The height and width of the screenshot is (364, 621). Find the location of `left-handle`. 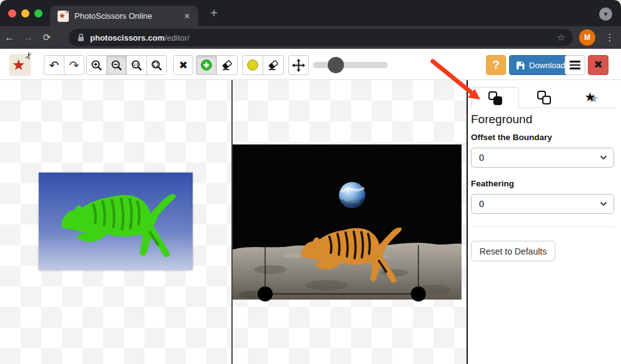

left-handle is located at coordinates (265, 294).